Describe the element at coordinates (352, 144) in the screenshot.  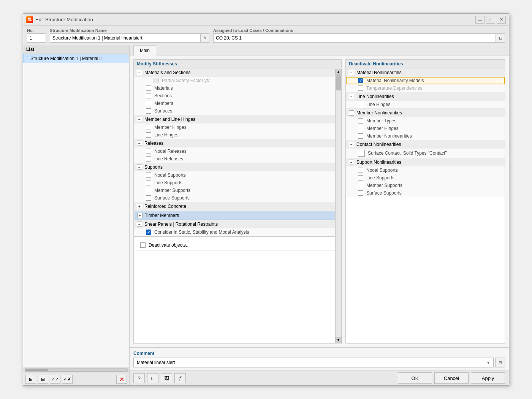
I see `collapse-contact-nl-btn: −` at that location.